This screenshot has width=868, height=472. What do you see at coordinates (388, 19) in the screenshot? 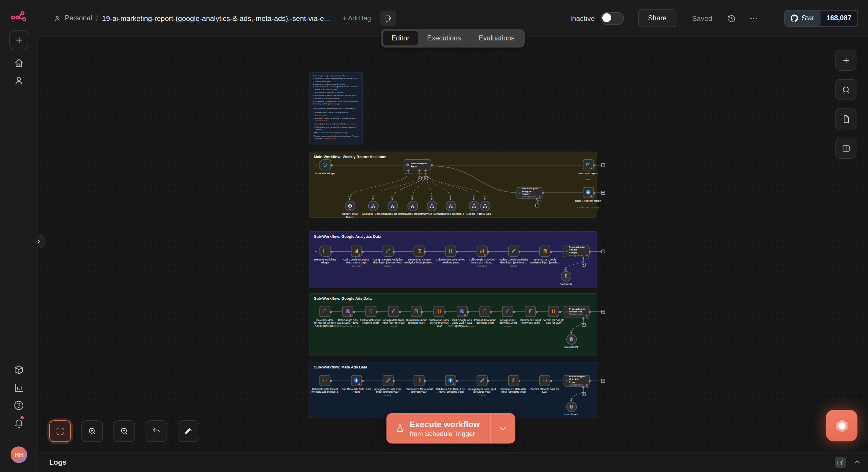
I see `edit-note-button` at bounding box center [388, 19].